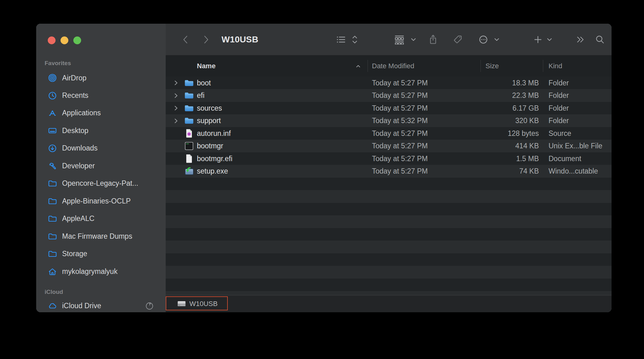 This screenshot has width=644, height=359. What do you see at coordinates (355, 40) in the screenshot?
I see `sort-stepper-icon` at bounding box center [355, 40].